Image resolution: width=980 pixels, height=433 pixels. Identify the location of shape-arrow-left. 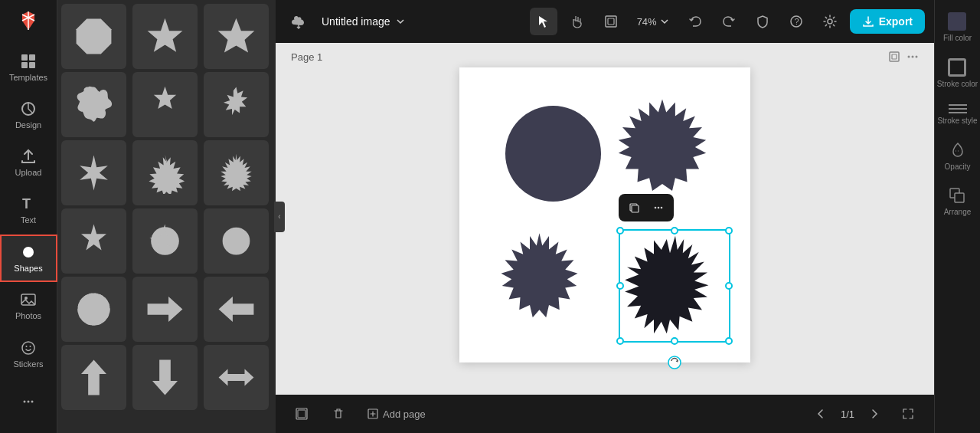
(236, 310).